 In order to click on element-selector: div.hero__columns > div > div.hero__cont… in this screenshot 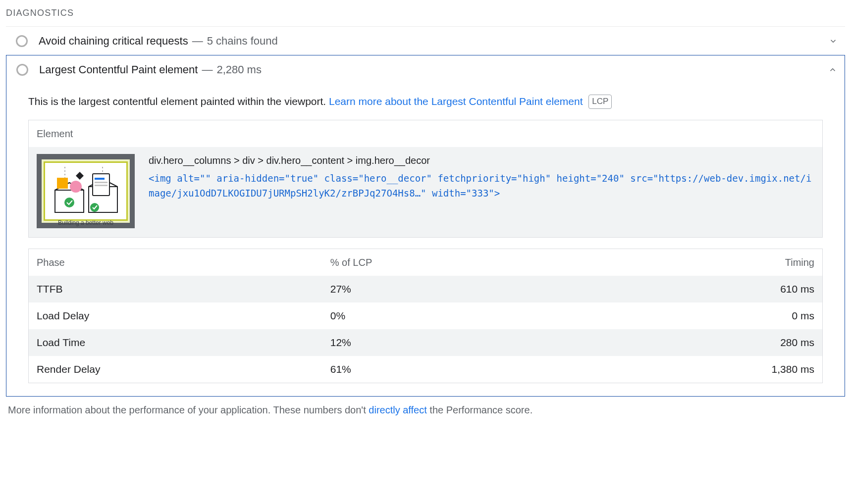, I will do `click(481, 160)`.